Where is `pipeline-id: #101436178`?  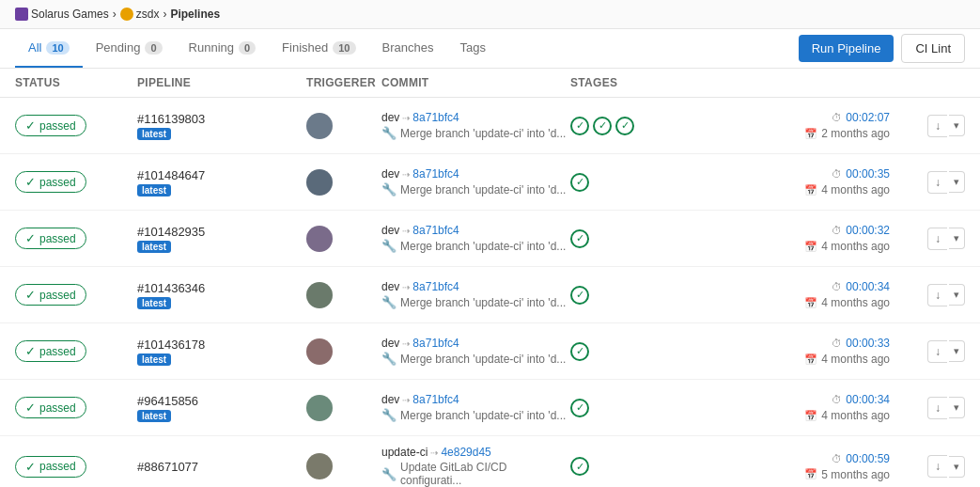
pipeline-id: #101436178 is located at coordinates (222, 344).